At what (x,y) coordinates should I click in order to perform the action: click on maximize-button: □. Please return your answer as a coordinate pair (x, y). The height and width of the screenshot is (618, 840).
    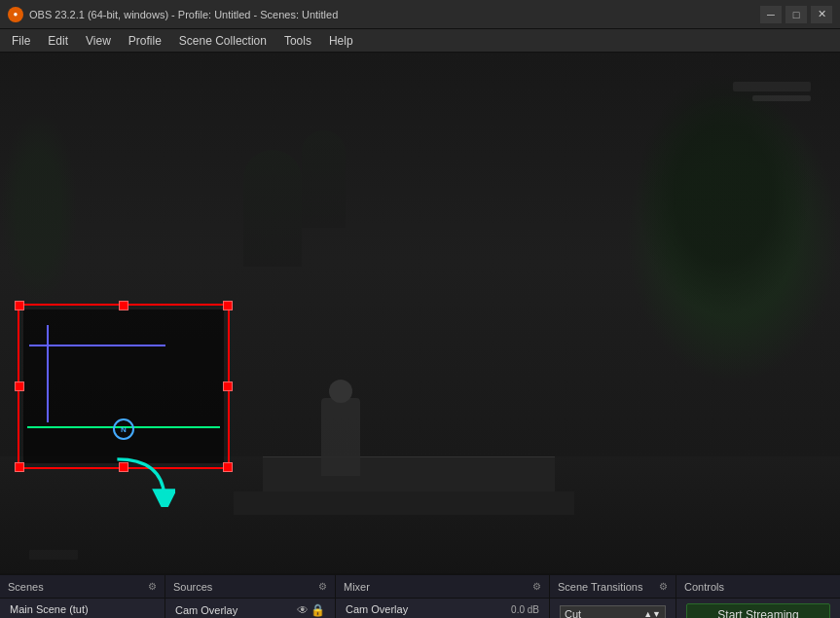
    Looking at the image, I should click on (796, 15).